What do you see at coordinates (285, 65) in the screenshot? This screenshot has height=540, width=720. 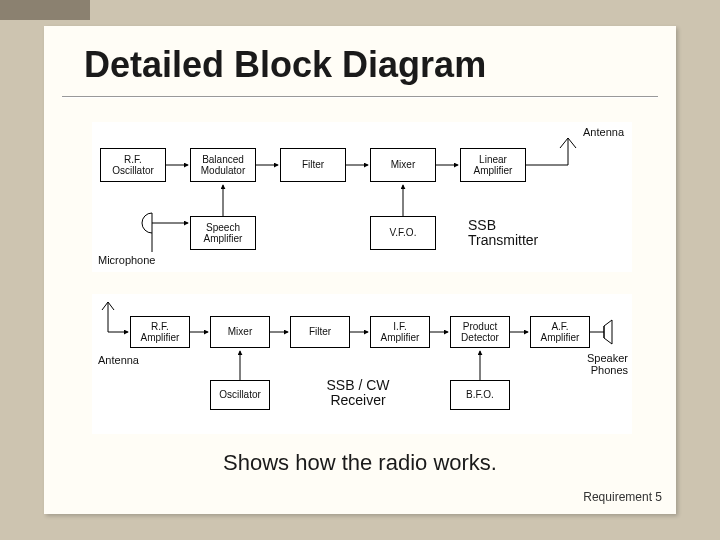 I see `page-title: Detailed Block Diagram` at bounding box center [285, 65].